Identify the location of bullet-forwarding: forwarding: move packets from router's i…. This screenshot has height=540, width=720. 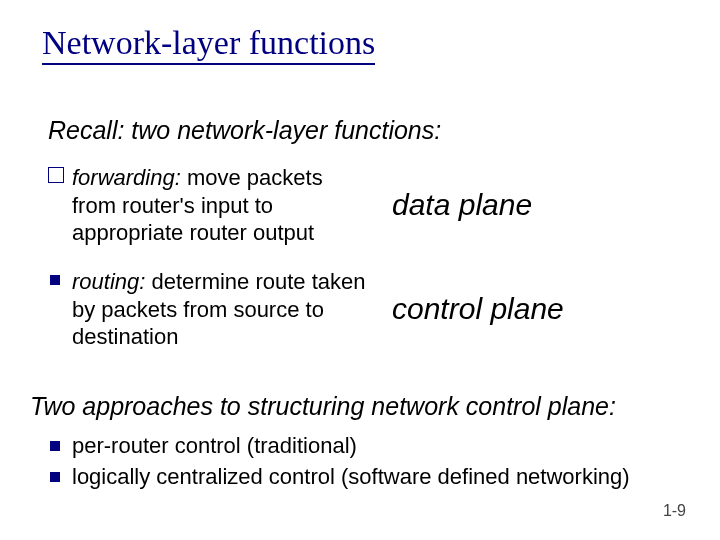
(368, 206).